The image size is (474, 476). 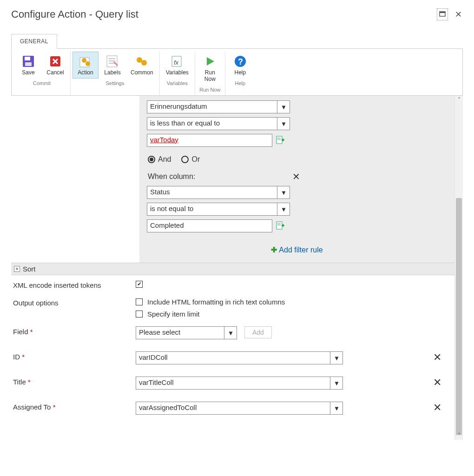 I want to click on include-html-checkbox, so click(x=139, y=302).